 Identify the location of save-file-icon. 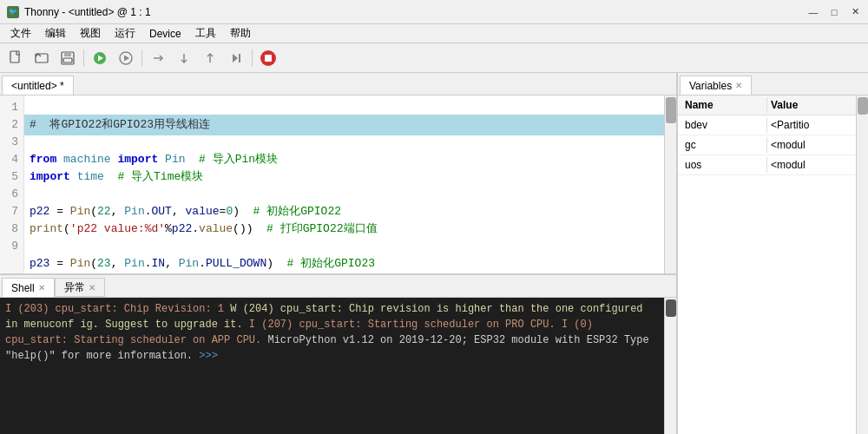
(68, 58).